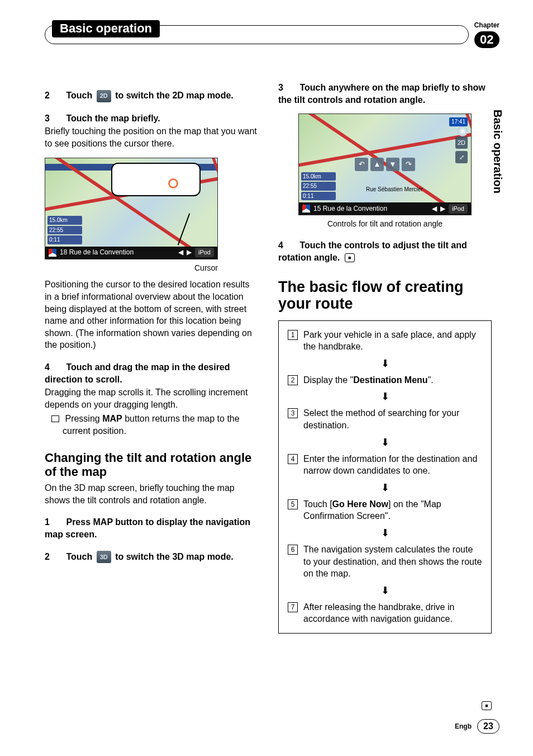 This screenshot has width=533, height=756. Describe the element at coordinates (174, 557) in the screenshot. I see `step-text-post: to switch the 3D map mode.` at that location.